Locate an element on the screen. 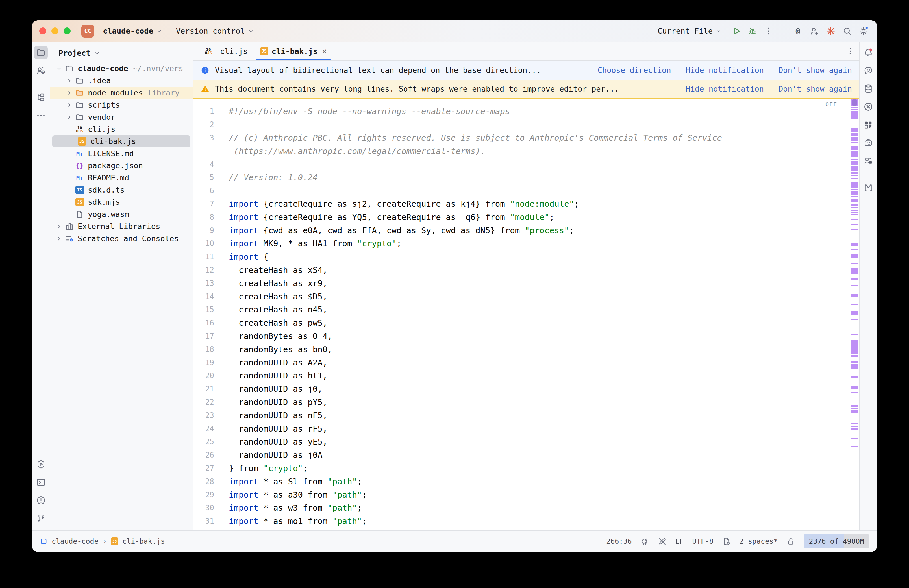  tree-item--idea: .idea is located at coordinates (121, 81).